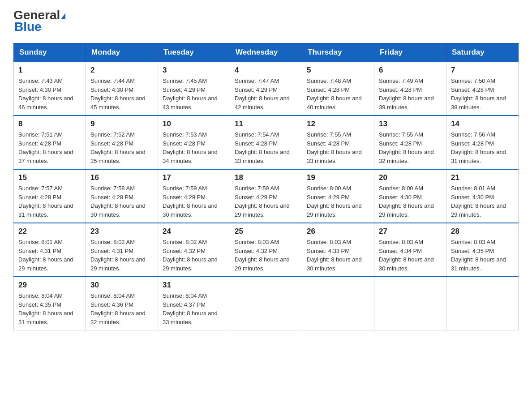 The height and width of the screenshot is (411, 532). I want to click on day-number: 23, so click(122, 231).